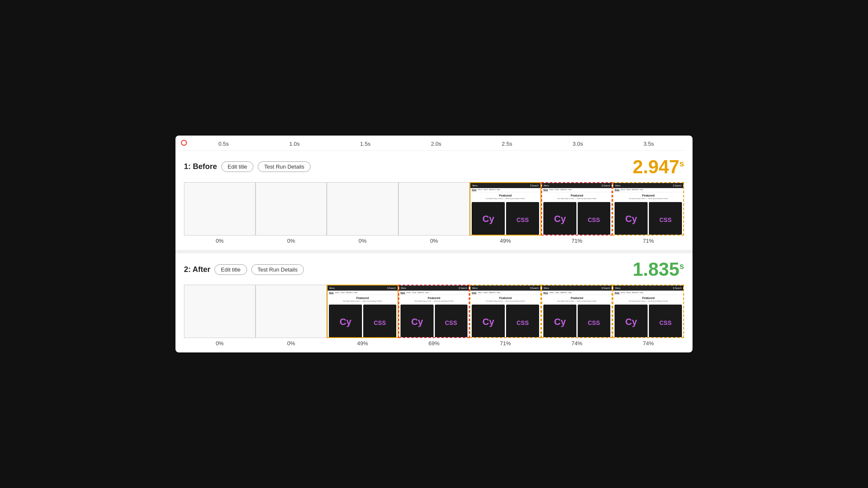  What do you see at coordinates (434, 167) in the screenshot?
I see `before-section-header: 1: Before Edit title Test Run Details 2.…` at bounding box center [434, 167].